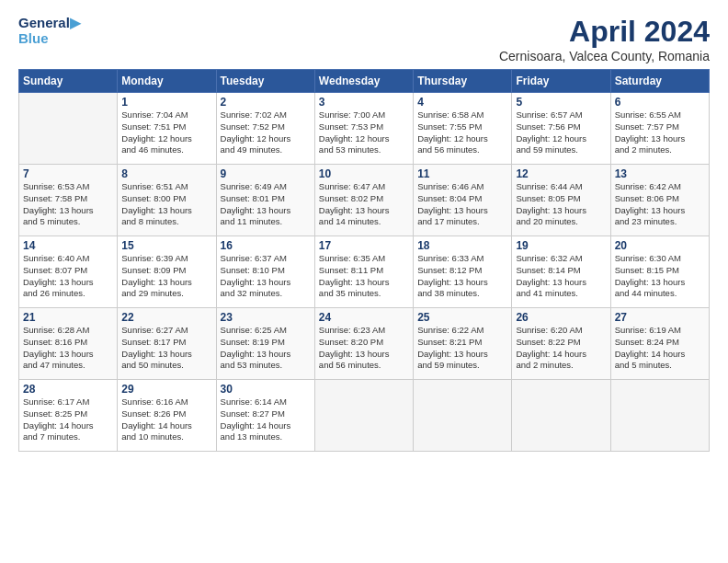  I want to click on day-number: 23, so click(266, 317).